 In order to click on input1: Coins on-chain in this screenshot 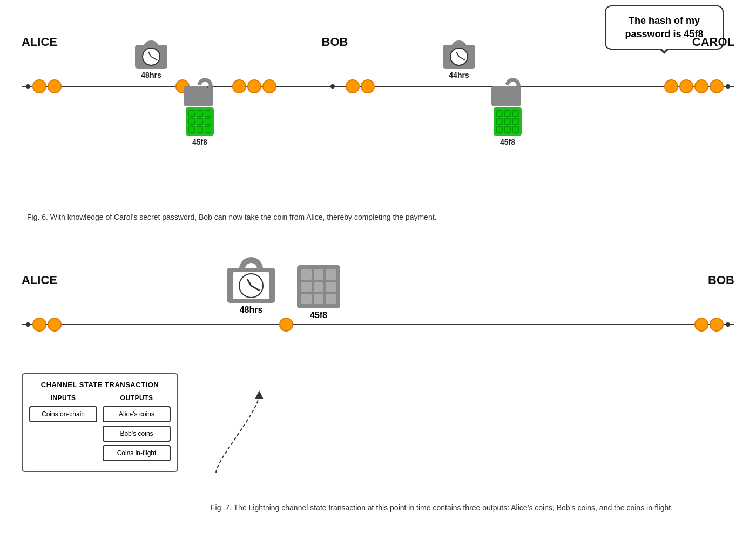, I will do `click(63, 414)`.